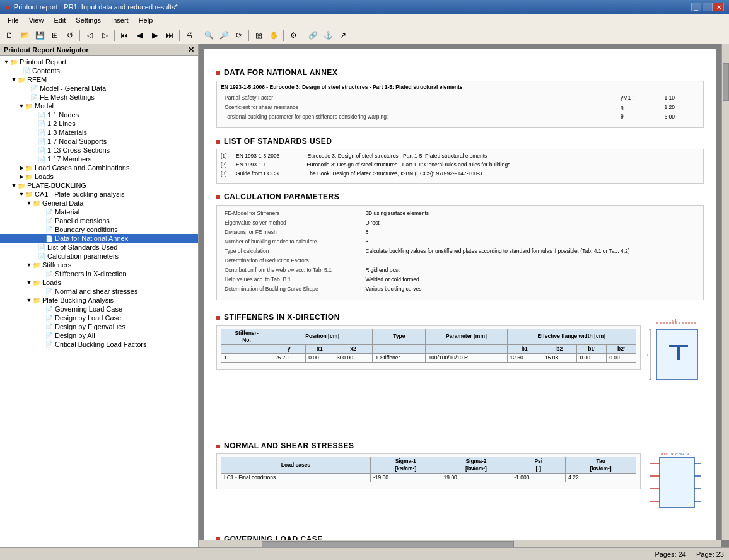 Image resolution: width=729 pixels, height=560 pixels. Describe the element at coordinates (155, 35) in the screenshot. I see `next-button: ▶` at that location.